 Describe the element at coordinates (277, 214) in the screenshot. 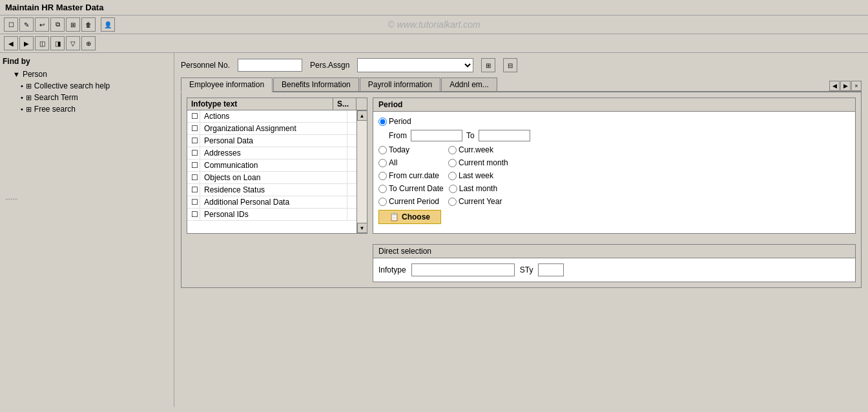

I see `infotype-row: ☐ Personal IDs` at that location.